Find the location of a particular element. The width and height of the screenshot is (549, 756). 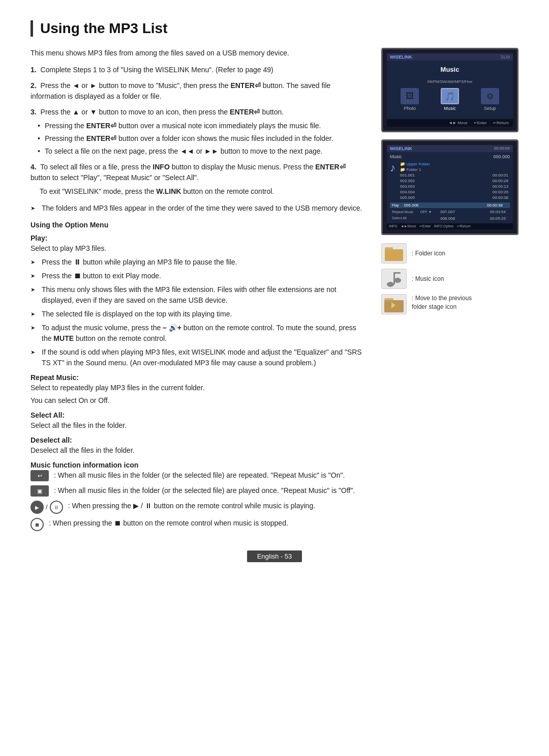

music-icon: 🎵 is located at coordinates (450, 96).